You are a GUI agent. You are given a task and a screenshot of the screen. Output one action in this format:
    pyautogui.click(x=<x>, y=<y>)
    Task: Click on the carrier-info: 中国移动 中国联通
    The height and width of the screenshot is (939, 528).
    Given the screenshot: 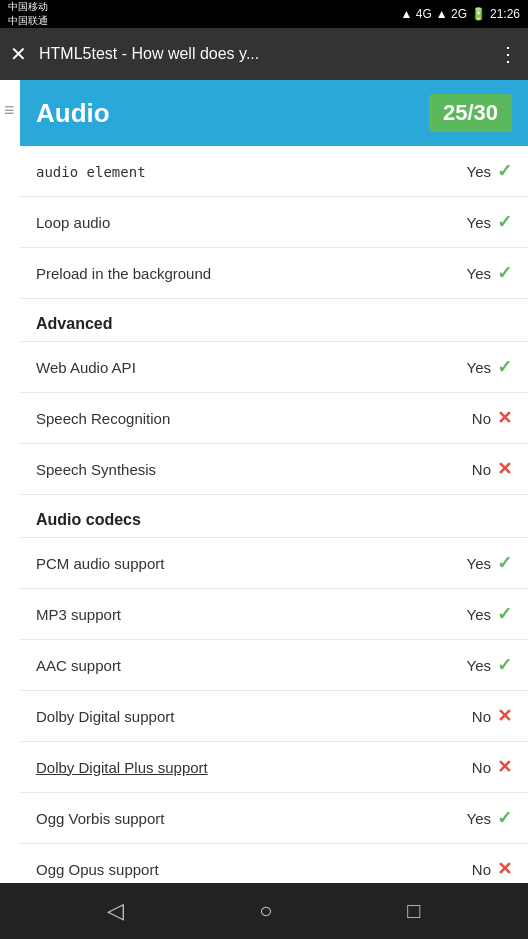 What is the action you would take?
    pyautogui.click(x=28, y=14)
    